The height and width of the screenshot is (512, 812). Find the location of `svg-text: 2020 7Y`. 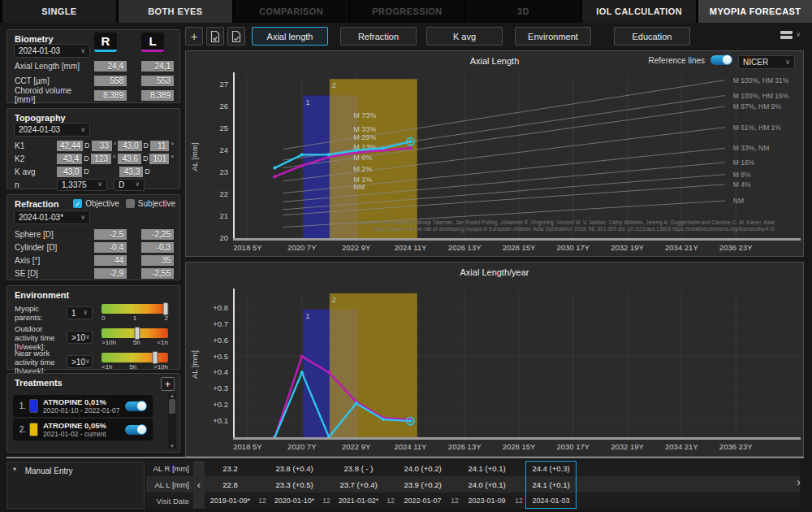

svg-text: 2020 7Y is located at coordinates (302, 447).